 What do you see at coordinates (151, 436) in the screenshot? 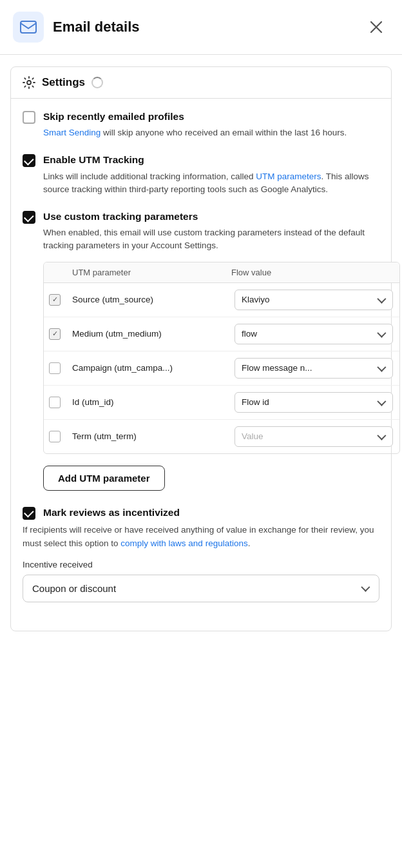
I see `utm-term-param: Term (utm_term)` at bounding box center [151, 436].